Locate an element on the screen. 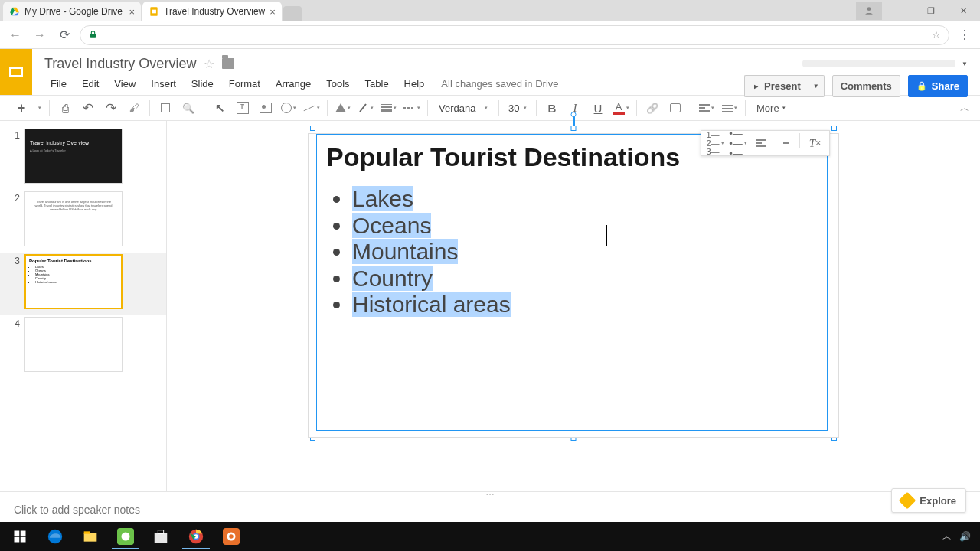 Image resolution: width=980 pixels, height=551 pixels. print-button is located at coordinates (65, 108).